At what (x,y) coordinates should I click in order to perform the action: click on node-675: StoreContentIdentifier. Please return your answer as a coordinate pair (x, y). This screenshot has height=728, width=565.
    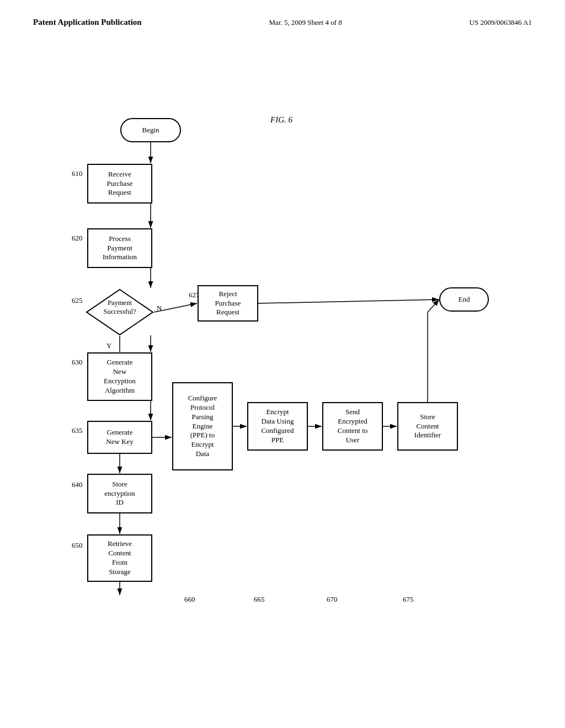
    Looking at the image, I should click on (428, 426).